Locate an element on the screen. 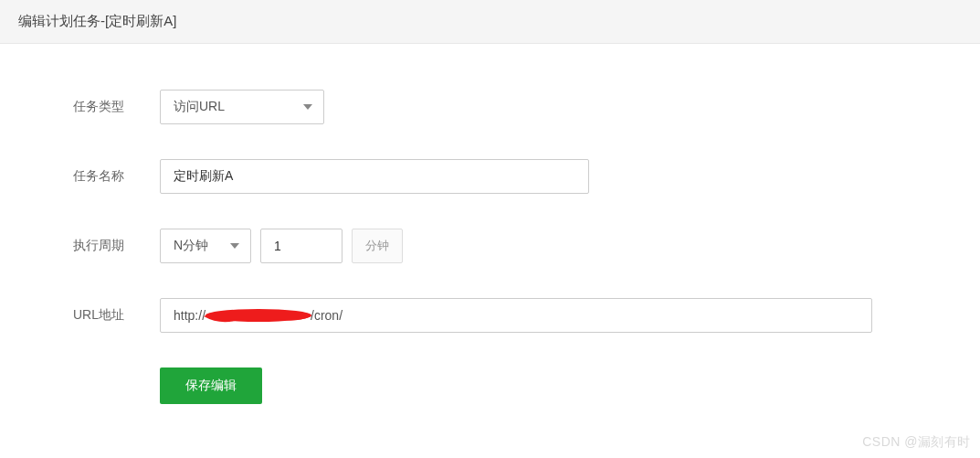  row-task-type: 任务类型 访问URL is located at coordinates (490, 107).